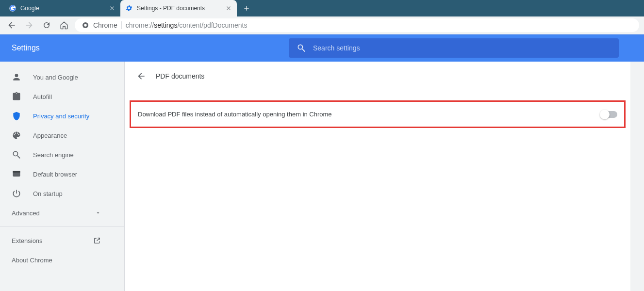  Describe the element at coordinates (322, 25) in the screenshot. I see `address-bar: Chrome chrome://settings/content/pdfDocu…` at that location.